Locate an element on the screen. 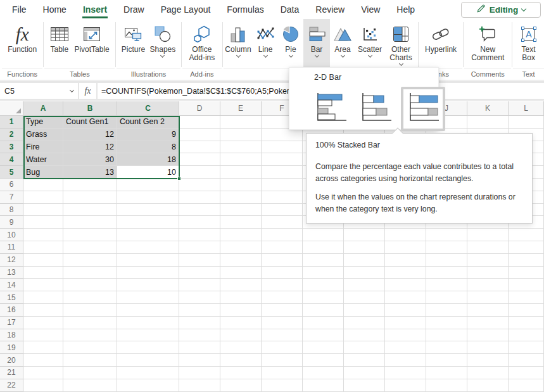 Image resolution: width=544 pixels, height=392 pixels. cell-I18 is located at coordinates (405, 336).